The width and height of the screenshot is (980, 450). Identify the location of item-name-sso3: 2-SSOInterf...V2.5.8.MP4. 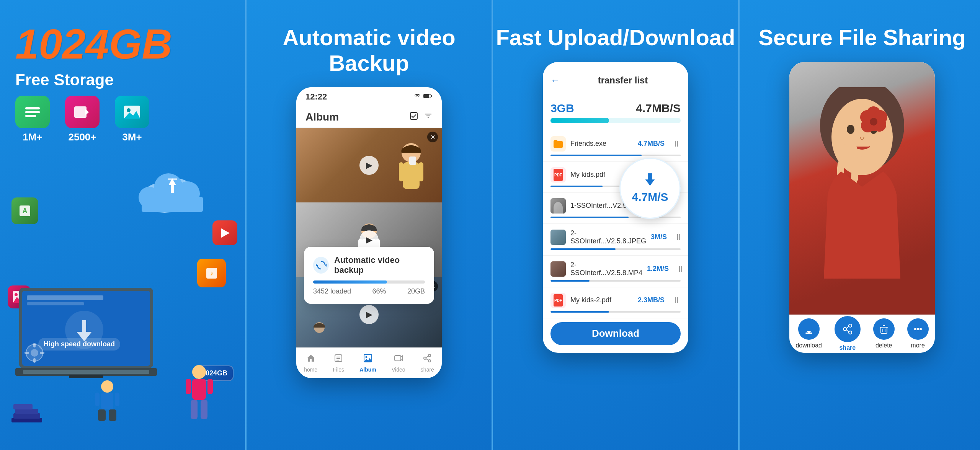
(606, 269).